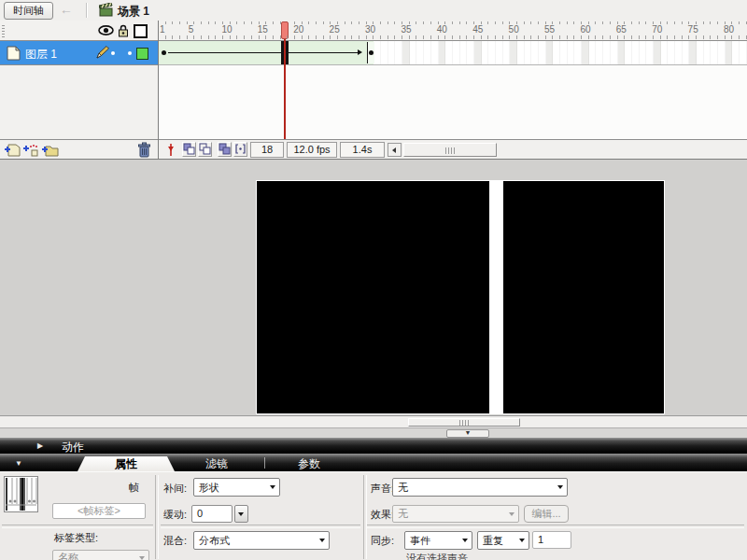 Image resolution: width=747 pixels, height=560 pixels. Describe the element at coordinates (77, 538) in the screenshot. I see `label-type-label: 标签类型:` at that location.